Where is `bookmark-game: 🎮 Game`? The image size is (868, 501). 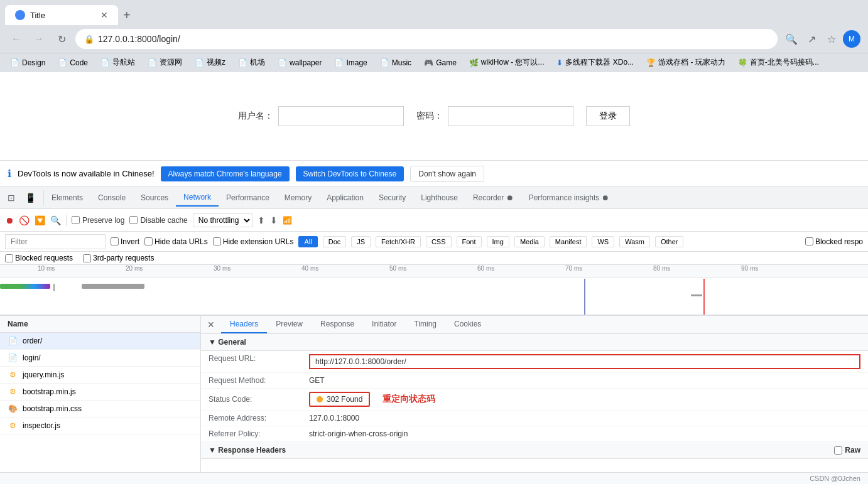 bookmark-game: 🎮 Game is located at coordinates (440, 63).